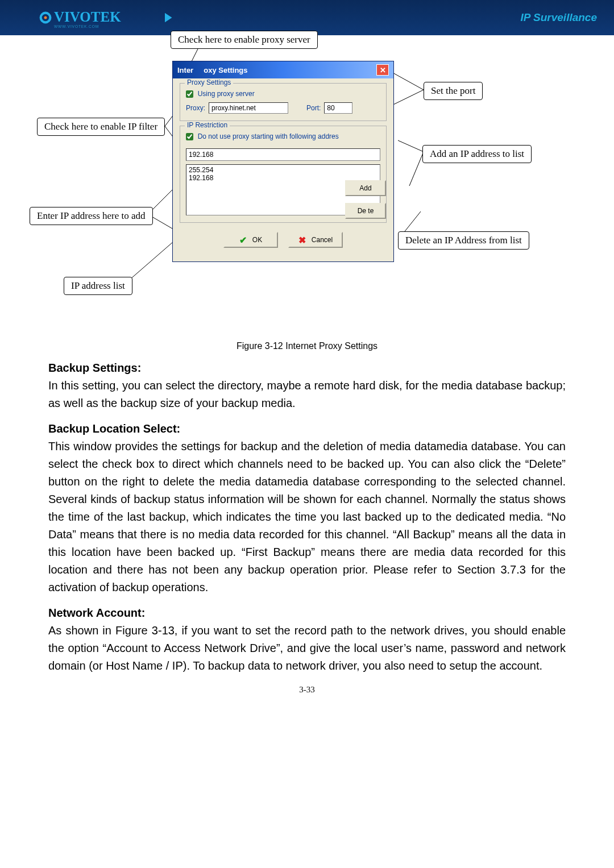  What do you see at coordinates (314, 108) in the screenshot?
I see `port-label: Port:` at bounding box center [314, 108].